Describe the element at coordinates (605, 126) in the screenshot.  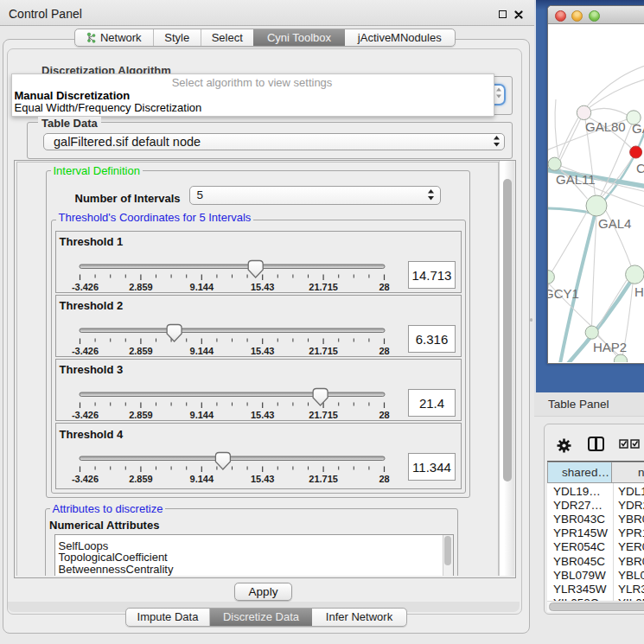
I see `svg-text: GAL80` at that location.